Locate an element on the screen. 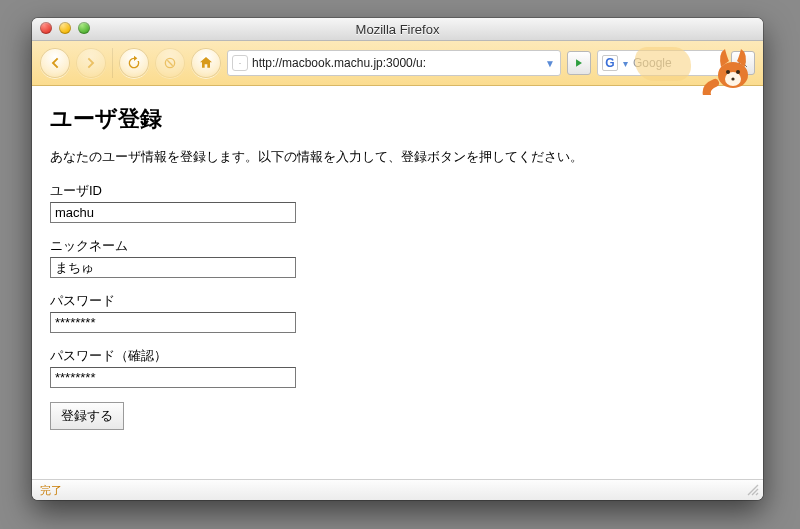  label-nickname: ニックネーム is located at coordinates (398, 246).